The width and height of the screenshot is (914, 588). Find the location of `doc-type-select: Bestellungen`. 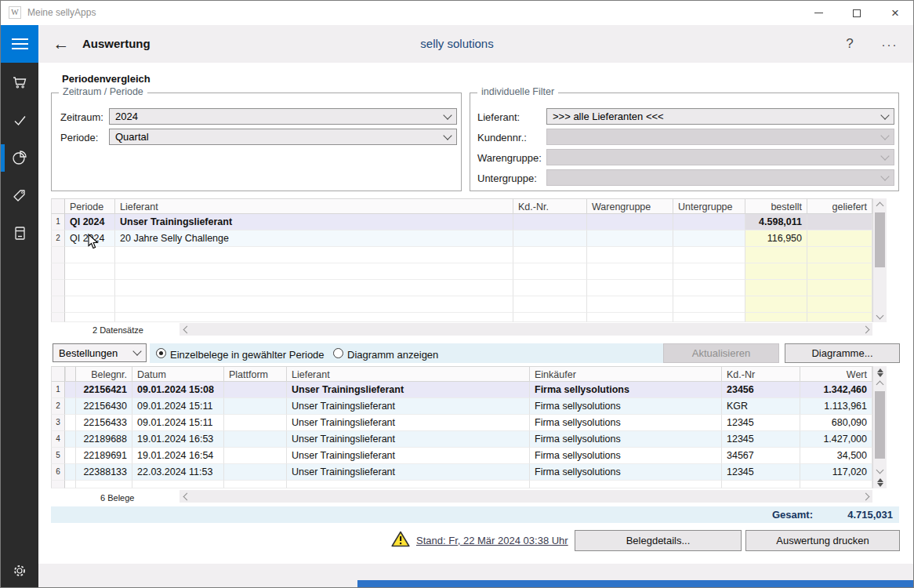

doc-type-select: Bestellungen is located at coordinates (100, 353).